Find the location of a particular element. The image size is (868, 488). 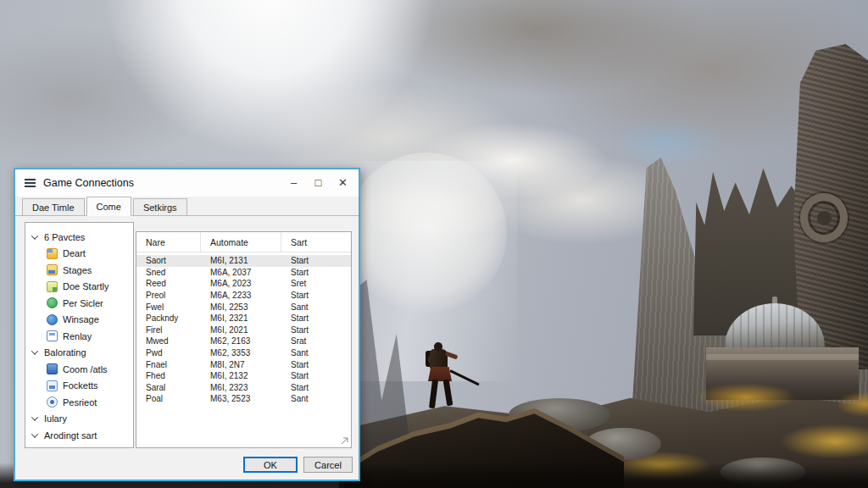

table-cell: Fwel is located at coordinates (169, 307).